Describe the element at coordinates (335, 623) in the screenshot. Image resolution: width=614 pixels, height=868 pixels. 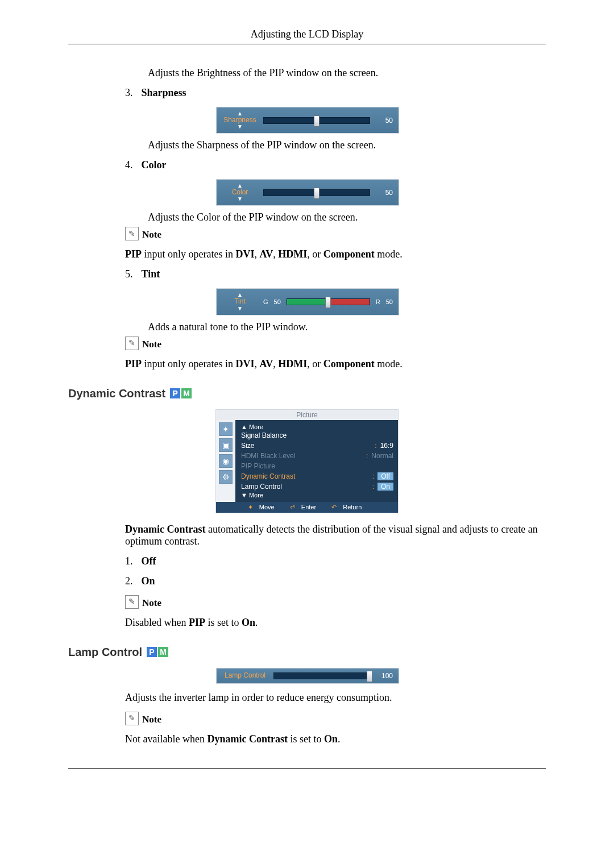
I see `dynamic-contrast-note: Disabled when PIP is set to On.` at that location.